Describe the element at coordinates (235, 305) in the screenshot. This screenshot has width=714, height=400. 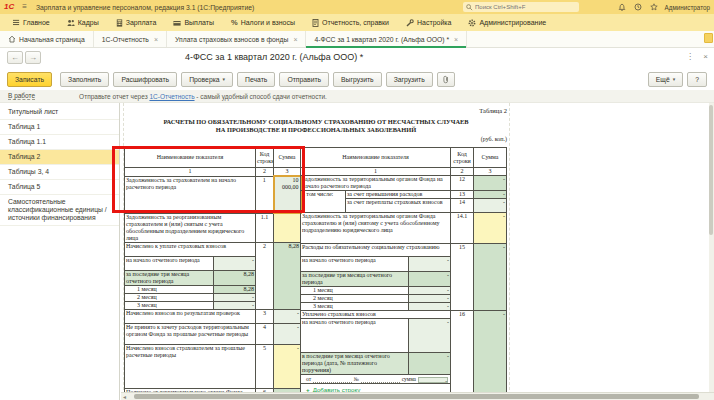
I see `cell-row2-m3: -` at that location.